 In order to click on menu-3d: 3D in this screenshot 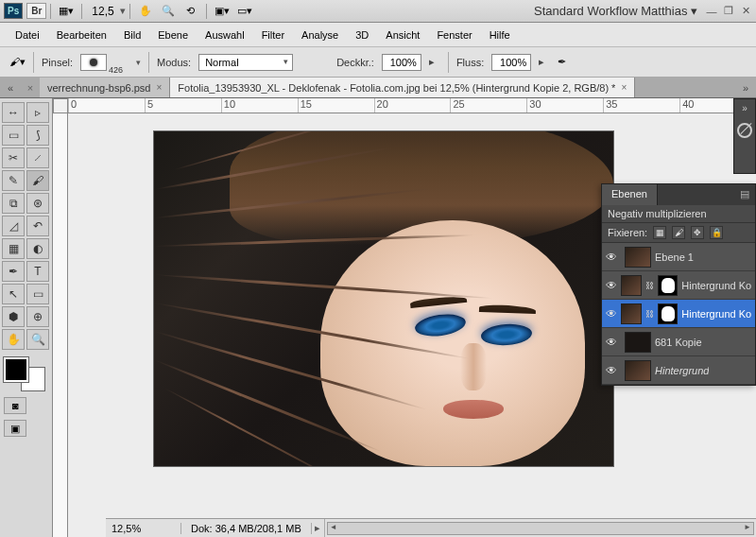, I will do `click(362, 35)`.